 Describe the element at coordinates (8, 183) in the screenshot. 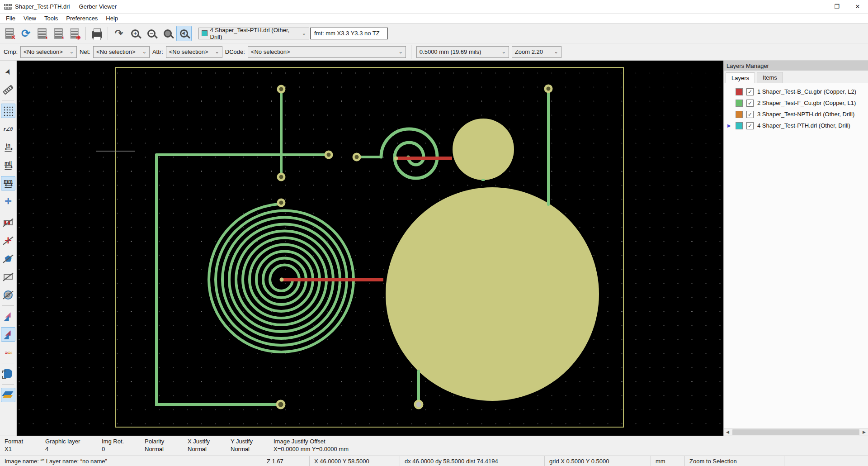

I see `units-mm-button: mm⟷` at that location.